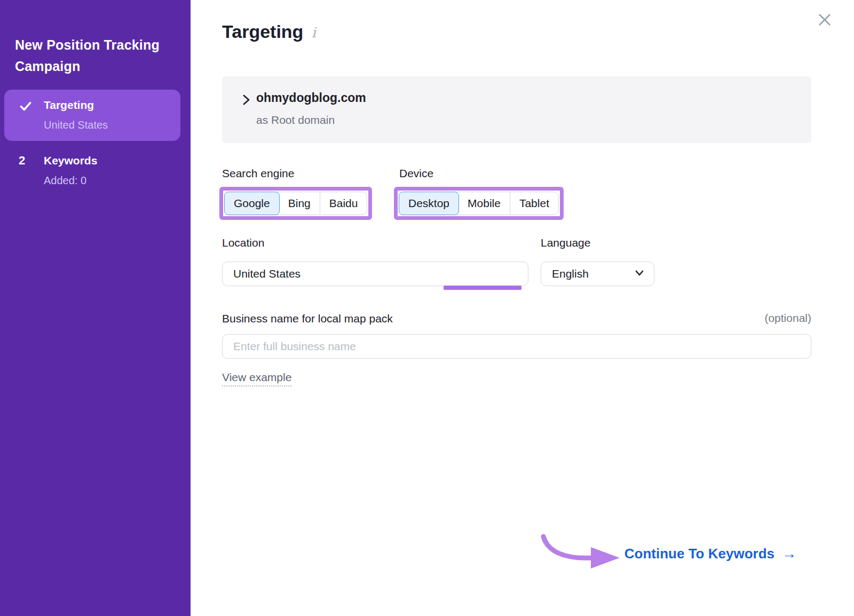 The width and height of the screenshot is (854, 616). I want to click on step-number: 2, so click(27, 161).